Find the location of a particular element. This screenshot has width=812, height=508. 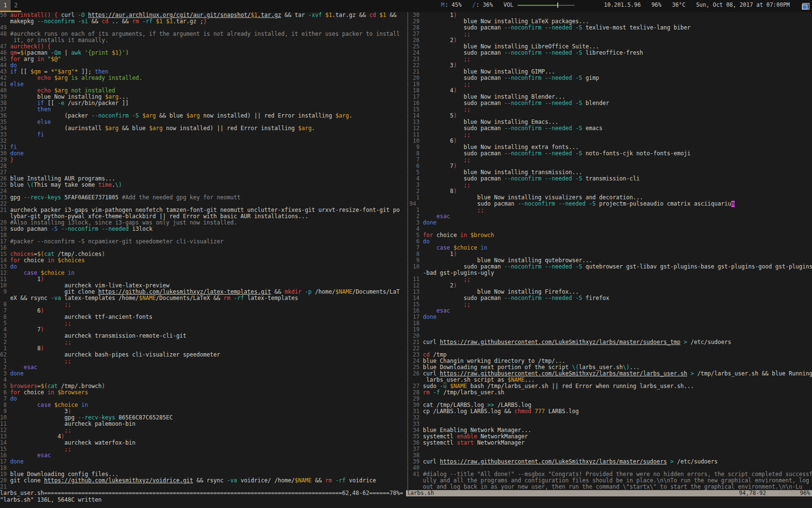

code-row: | 25 blue Downloading next portion of th… is located at coordinates (609, 368).